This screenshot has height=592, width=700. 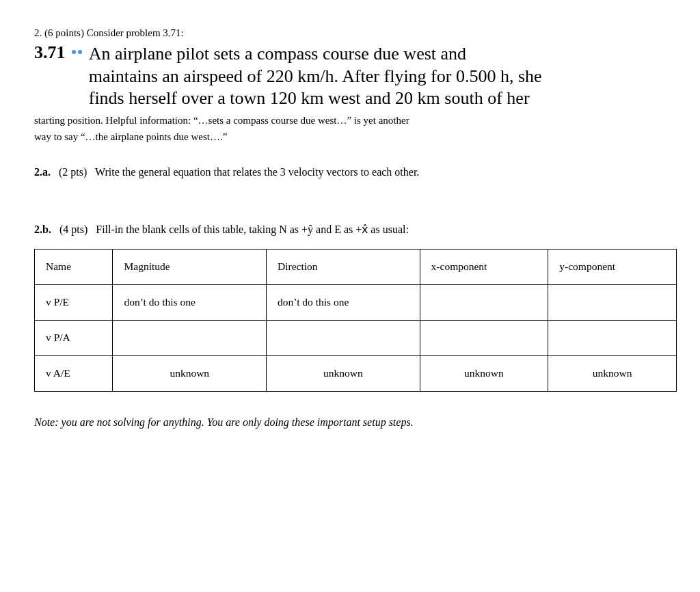 What do you see at coordinates (612, 302) in the screenshot?
I see `row1-y-component` at bounding box center [612, 302].